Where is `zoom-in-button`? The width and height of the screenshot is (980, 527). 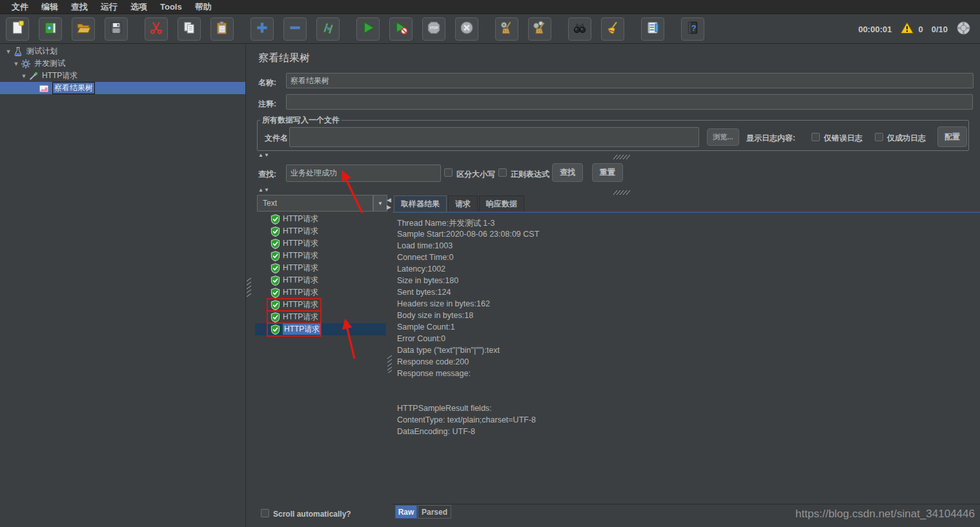
zoom-in-button is located at coordinates (262, 29).